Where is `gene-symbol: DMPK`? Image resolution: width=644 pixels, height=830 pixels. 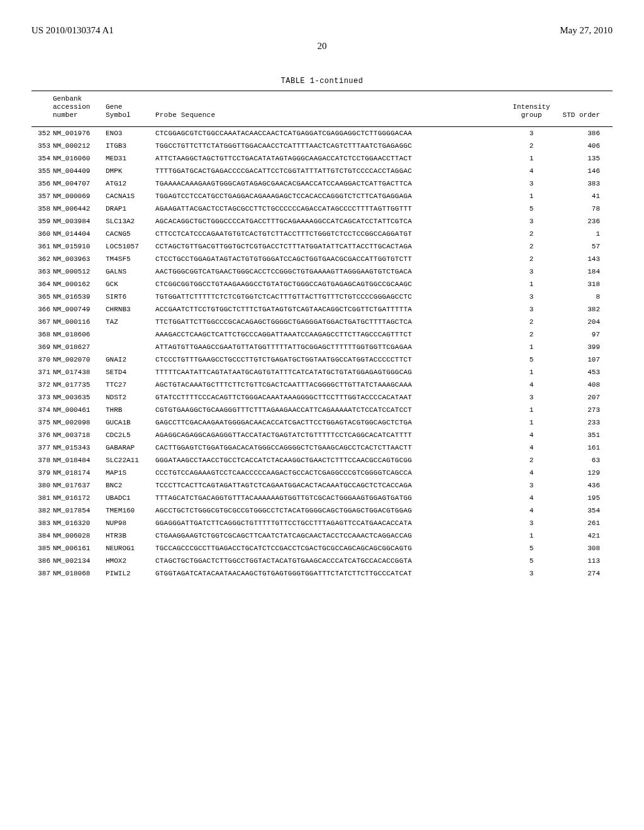 gene-symbol: DMPK is located at coordinates (130, 171).